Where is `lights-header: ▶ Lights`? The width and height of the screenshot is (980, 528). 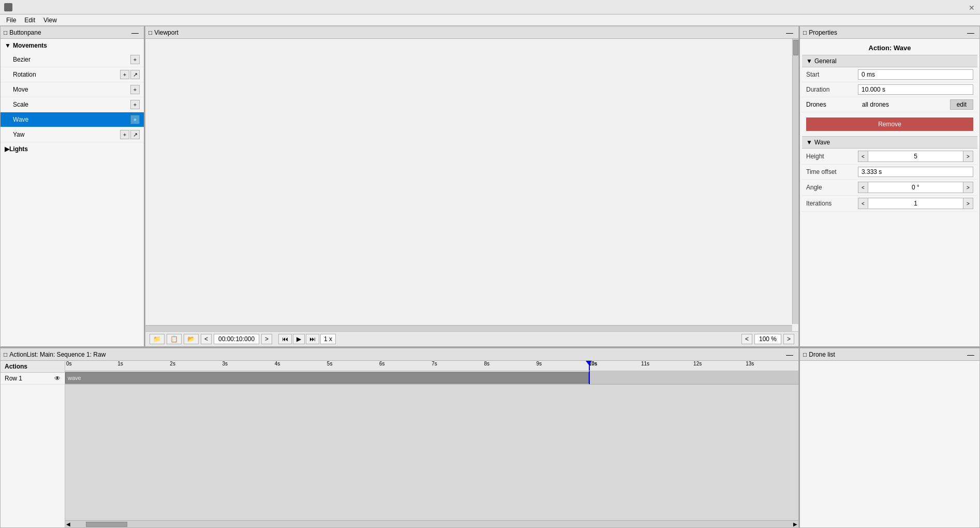 lights-header: ▶ Lights is located at coordinates (72, 149).